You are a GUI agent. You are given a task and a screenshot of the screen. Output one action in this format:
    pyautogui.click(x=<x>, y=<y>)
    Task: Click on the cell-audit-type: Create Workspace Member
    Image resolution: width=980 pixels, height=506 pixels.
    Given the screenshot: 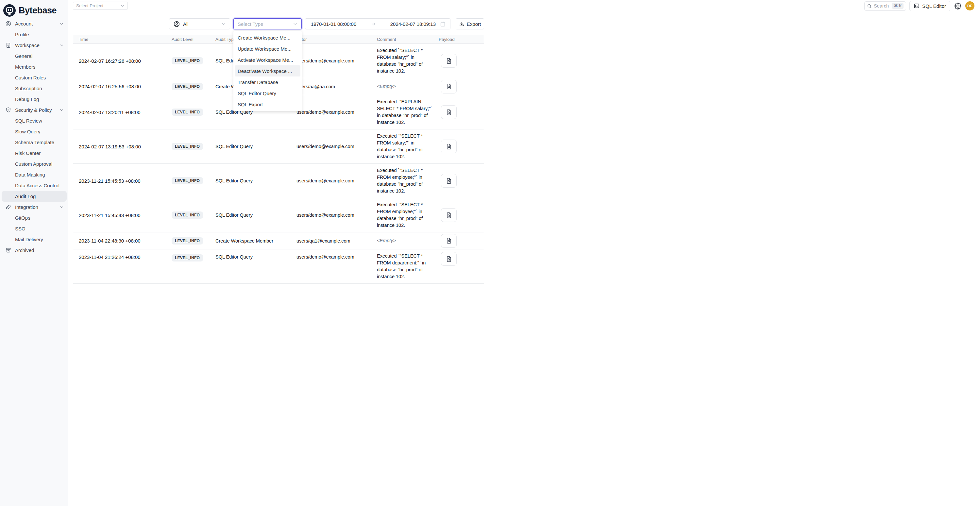 What is the action you would take?
    pyautogui.click(x=253, y=241)
    